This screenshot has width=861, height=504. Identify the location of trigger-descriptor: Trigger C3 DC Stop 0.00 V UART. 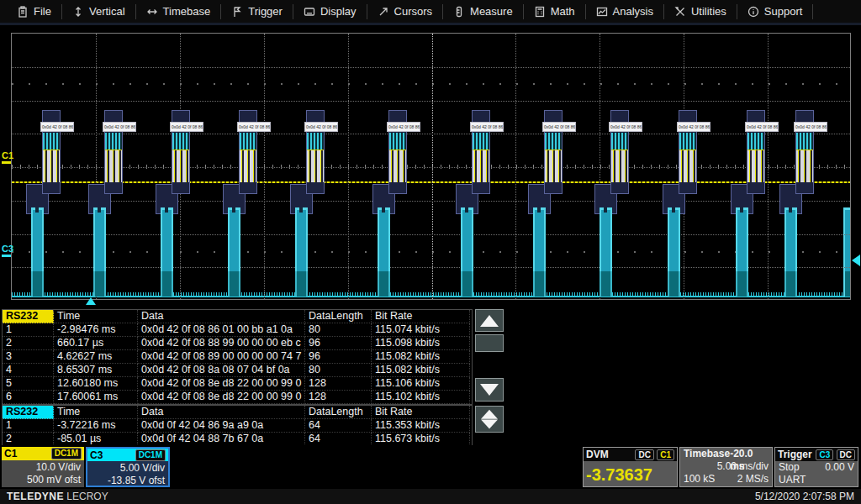
(816, 467).